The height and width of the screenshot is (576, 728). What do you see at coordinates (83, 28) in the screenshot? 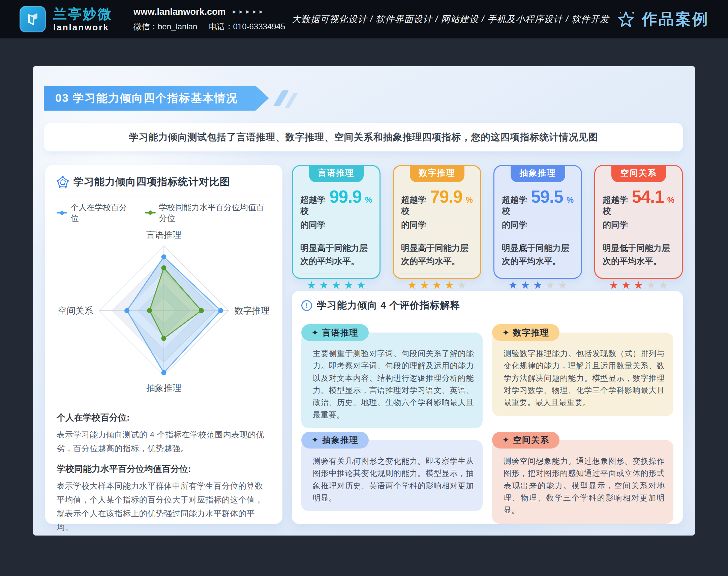
I see `brand-name-en: lanlanwork` at bounding box center [83, 28].